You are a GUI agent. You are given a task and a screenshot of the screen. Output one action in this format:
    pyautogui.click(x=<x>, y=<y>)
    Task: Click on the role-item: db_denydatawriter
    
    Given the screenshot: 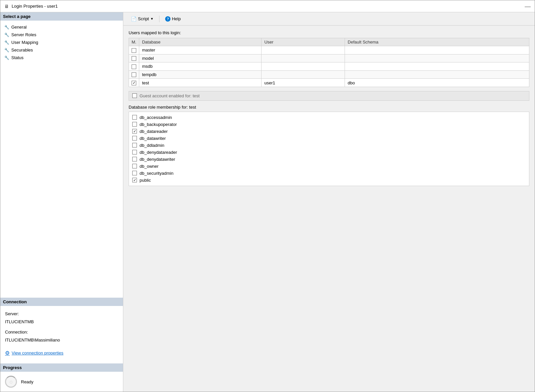 What is the action you would take?
    pyautogui.click(x=329, y=159)
    